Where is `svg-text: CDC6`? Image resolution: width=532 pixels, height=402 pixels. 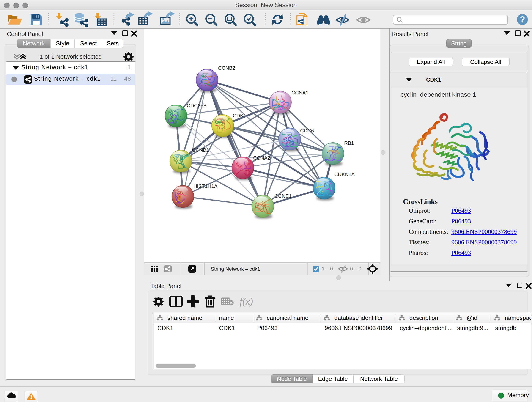 svg-text: CDC6 is located at coordinates (307, 131).